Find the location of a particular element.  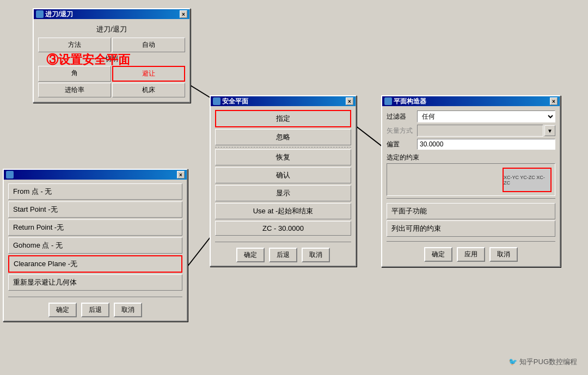

dialog4-vector-arrow-btn: ▼ is located at coordinates (550, 131).